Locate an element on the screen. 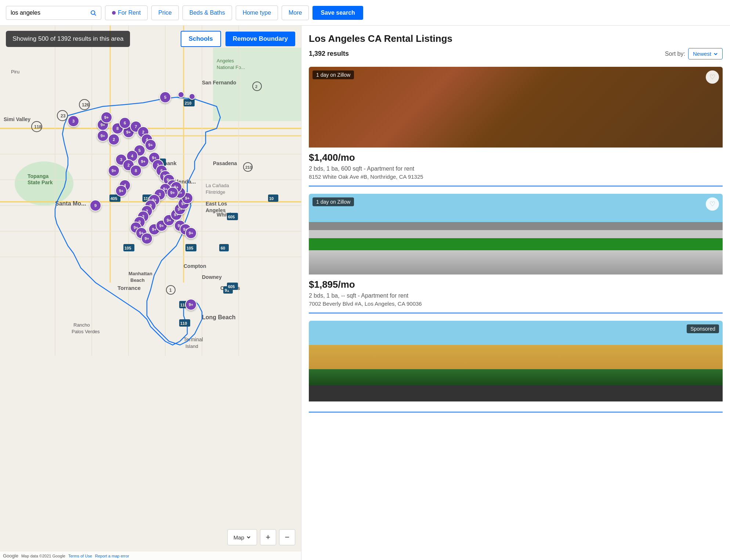 Image resolution: width=730 pixels, height=560 pixels. listing-title: Los Angeles CA Rental Listings is located at coordinates (516, 39).